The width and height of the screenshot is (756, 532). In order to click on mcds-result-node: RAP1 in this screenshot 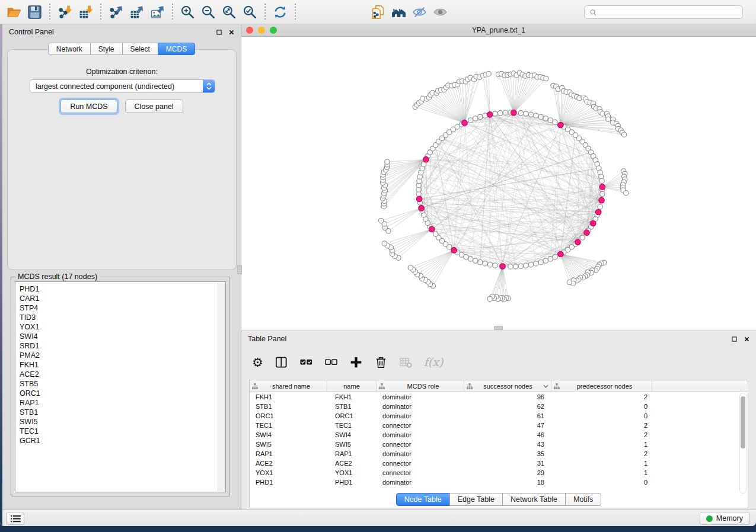, I will do `click(122, 403)`.